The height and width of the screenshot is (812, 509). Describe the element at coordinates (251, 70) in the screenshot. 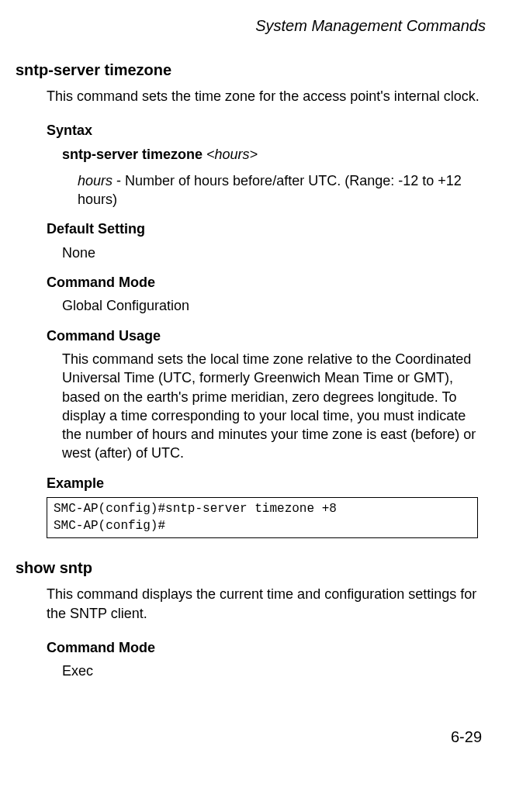

I see `command-heading-sntp-server-timezone: sntp-server timezone` at that location.